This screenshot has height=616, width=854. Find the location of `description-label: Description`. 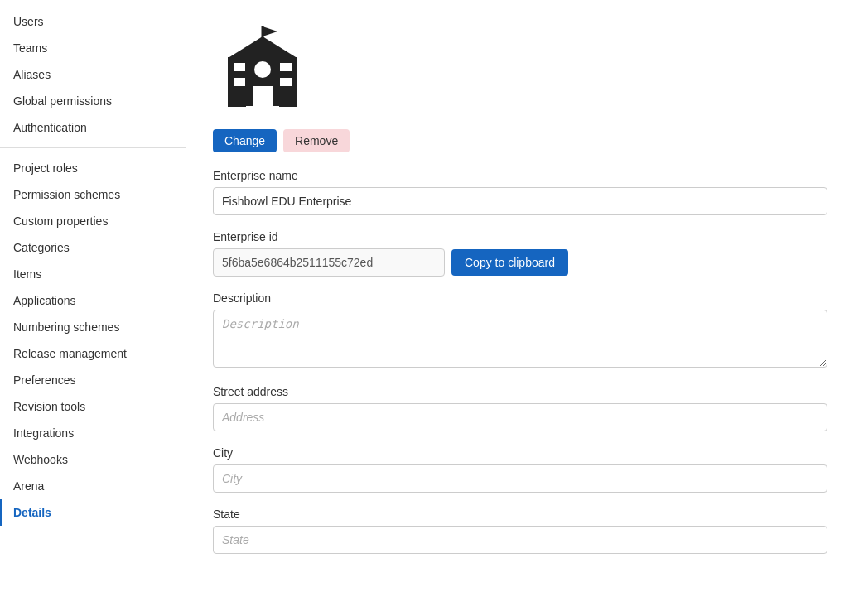

description-label: Description is located at coordinates (520, 298).